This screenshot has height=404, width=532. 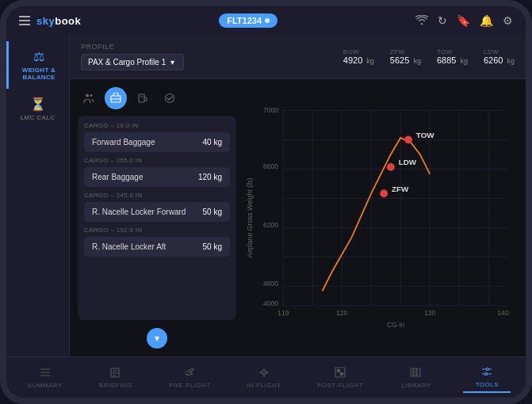 I want to click on tab-cargo, so click(x=116, y=98).